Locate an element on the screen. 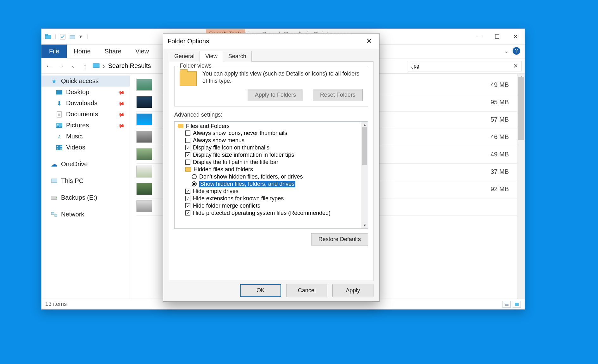 This screenshot has width=598, height=364. qat-checkbox-icon is located at coordinates (63, 37).